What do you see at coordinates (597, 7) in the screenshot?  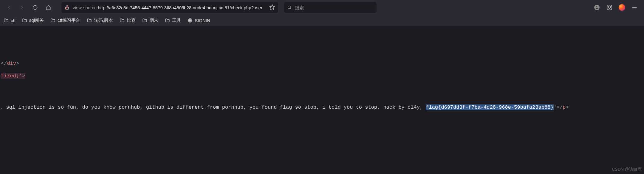 I see `badge-count: 1` at bounding box center [597, 7].